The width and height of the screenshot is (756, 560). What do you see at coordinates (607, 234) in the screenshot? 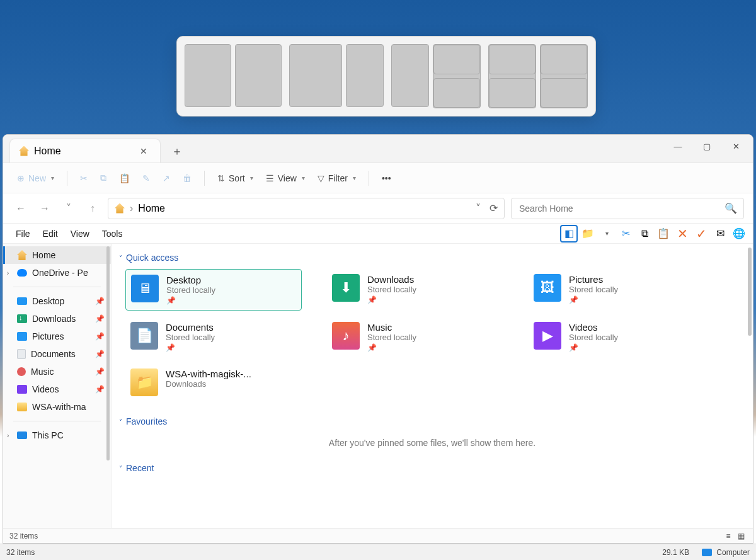
I see `dropdown-icon: ▾` at bounding box center [607, 234].